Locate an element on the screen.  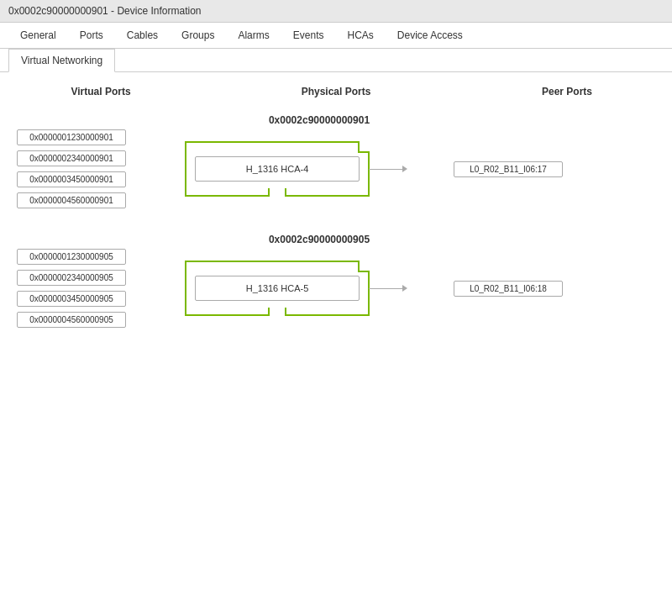
physical-region-1: H_1316 HCA-4 is located at coordinates (277, 169).